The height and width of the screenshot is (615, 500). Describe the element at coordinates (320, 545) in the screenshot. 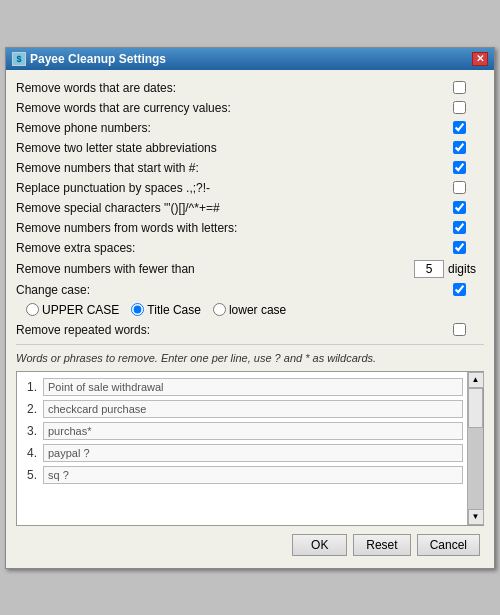

I see `ok-button: OK` at that location.